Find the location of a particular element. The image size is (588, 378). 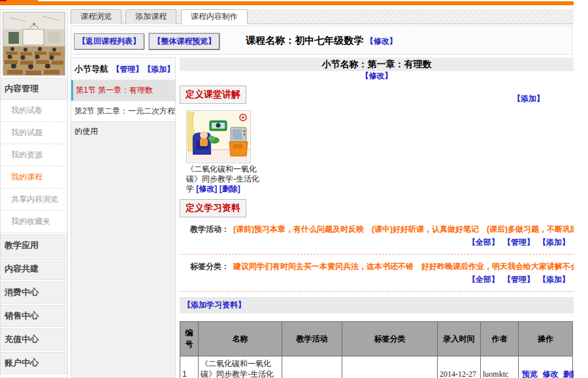

cell-tags is located at coordinates (390, 367).